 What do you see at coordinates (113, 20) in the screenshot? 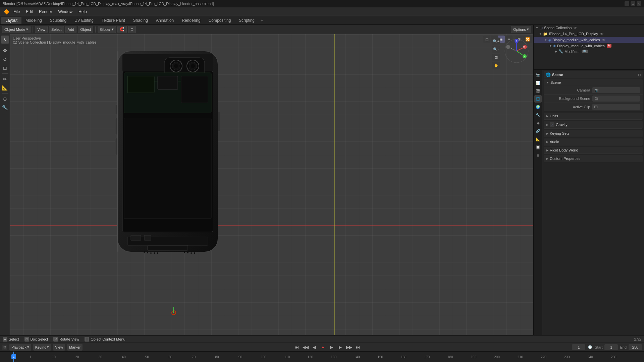
I see `tab-texture-paint: Texture Paint` at bounding box center [113, 20].